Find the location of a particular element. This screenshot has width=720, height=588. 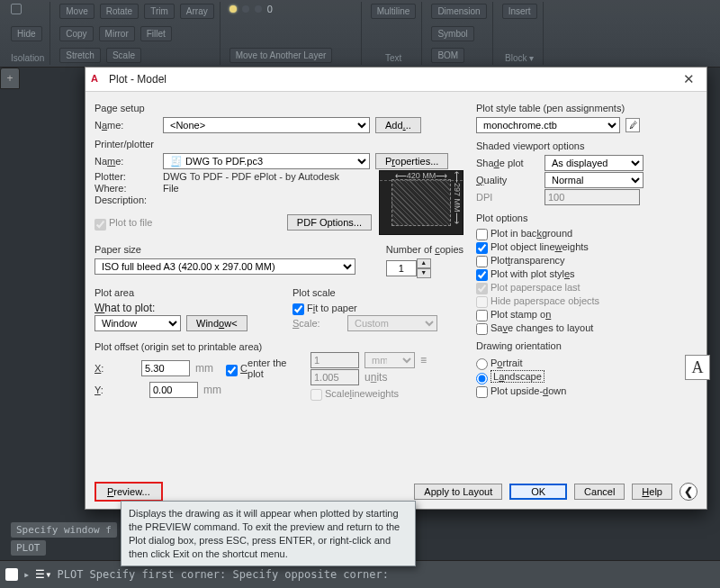

where-label: Where: is located at coordinates (126, 188).